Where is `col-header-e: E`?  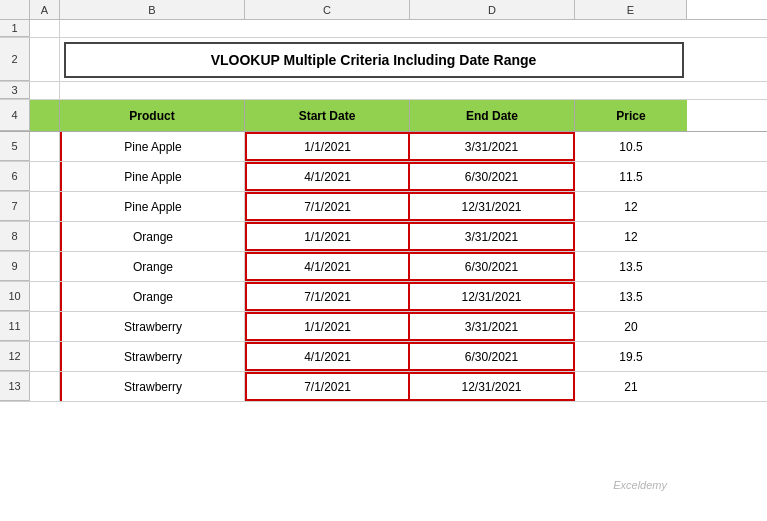 col-header-e: E is located at coordinates (631, 10).